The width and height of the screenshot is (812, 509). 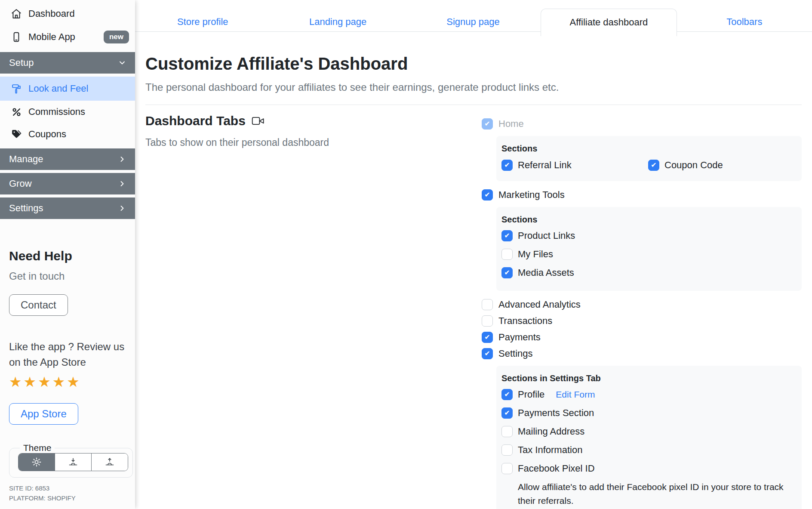 What do you see at coordinates (551, 432) in the screenshot?
I see `checkbox-label: Mailing Address` at bounding box center [551, 432].